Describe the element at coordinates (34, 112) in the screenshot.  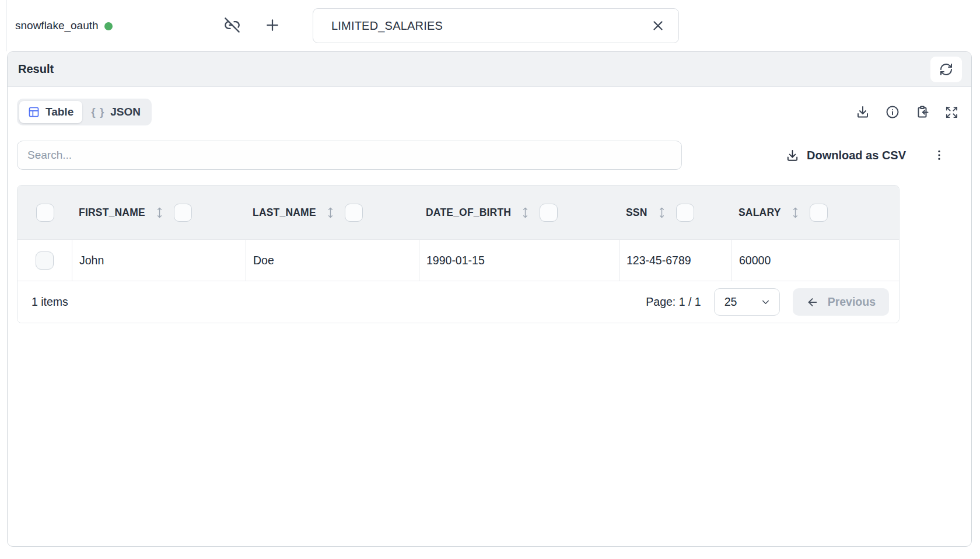
I see `table-icon` at that location.